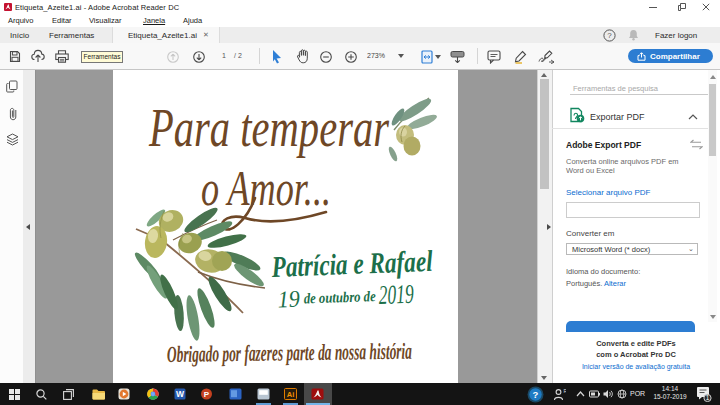 This screenshot has height=405, width=720. What do you see at coordinates (268, 128) in the screenshot?
I see `svg-text: Para temperar` at bounding box center [268, 128].